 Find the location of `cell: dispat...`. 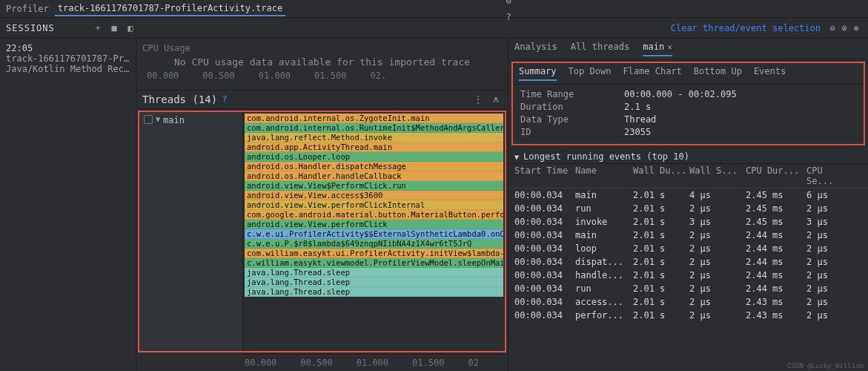

cell: dispat... is located at coordinates (604, 262).